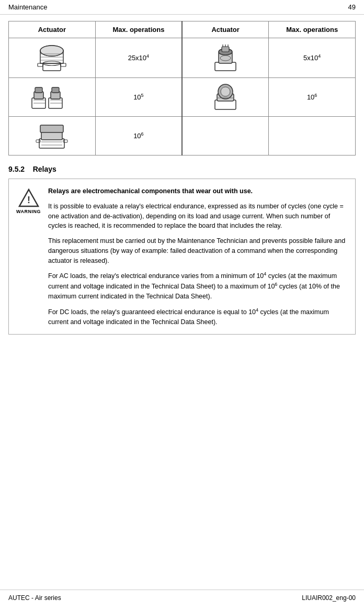  What do you see at coordinates (28, 7) in the screenshot?
I see `header-left: Maintenance` at bounding box center [28, 7].